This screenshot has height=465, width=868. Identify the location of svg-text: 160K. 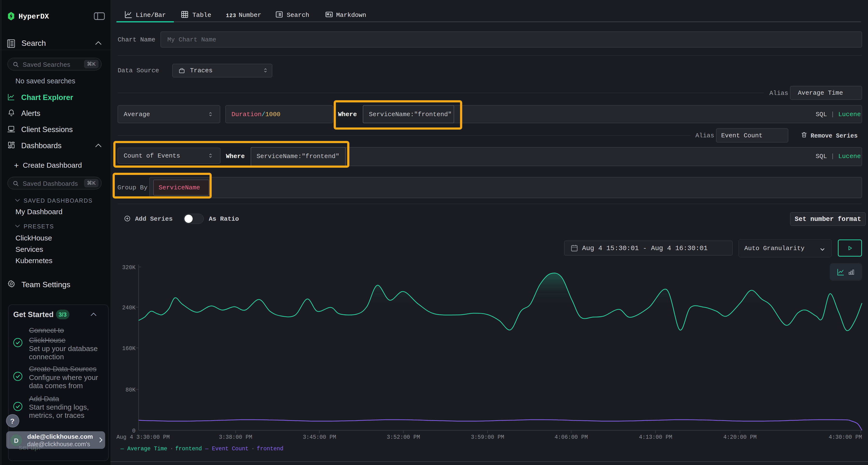
(129, 349).